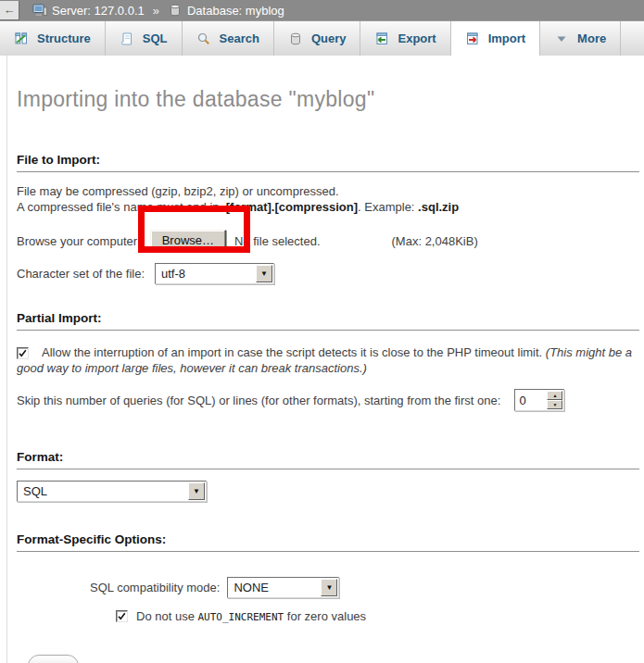  Describe the element at coordinates (580, 39) in the screenshot. I see `tab-more: More` at that location.